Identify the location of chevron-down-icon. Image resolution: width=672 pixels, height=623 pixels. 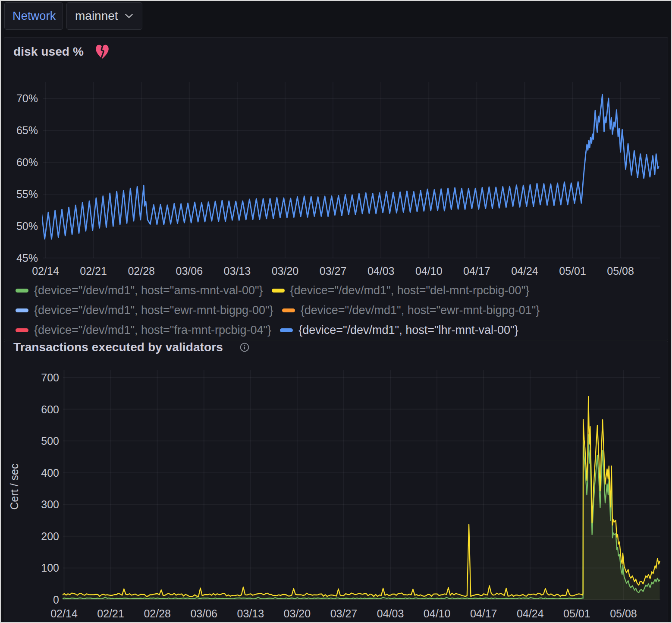
(129, 16).